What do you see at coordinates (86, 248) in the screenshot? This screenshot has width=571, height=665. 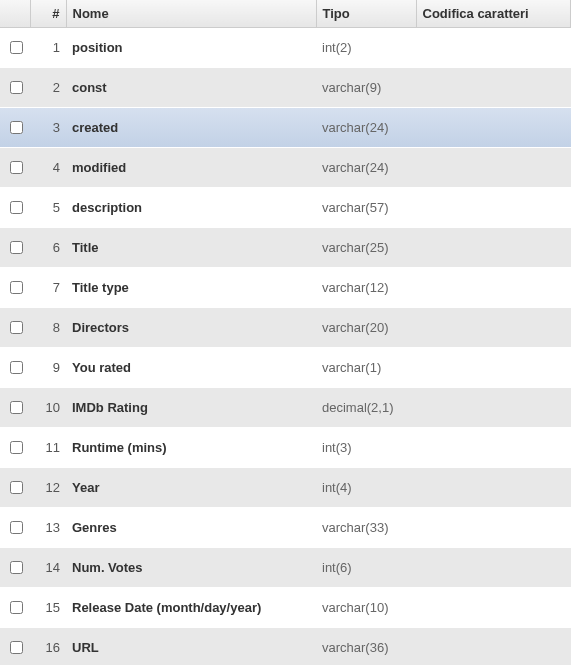 I see `column-name-link: Title` at bounding box center [86, 248].